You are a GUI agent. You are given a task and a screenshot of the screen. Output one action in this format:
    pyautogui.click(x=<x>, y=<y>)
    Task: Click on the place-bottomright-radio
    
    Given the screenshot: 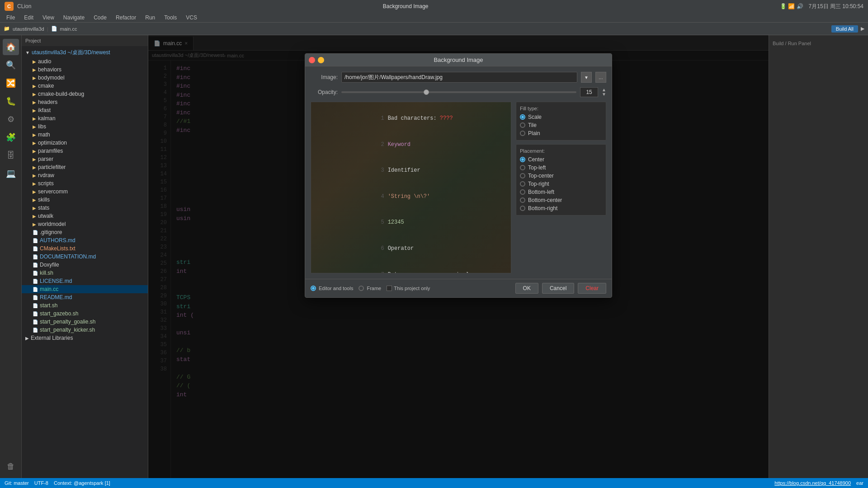 What is the action you would take?
    pyautogui.click(x=523, y=208)
    